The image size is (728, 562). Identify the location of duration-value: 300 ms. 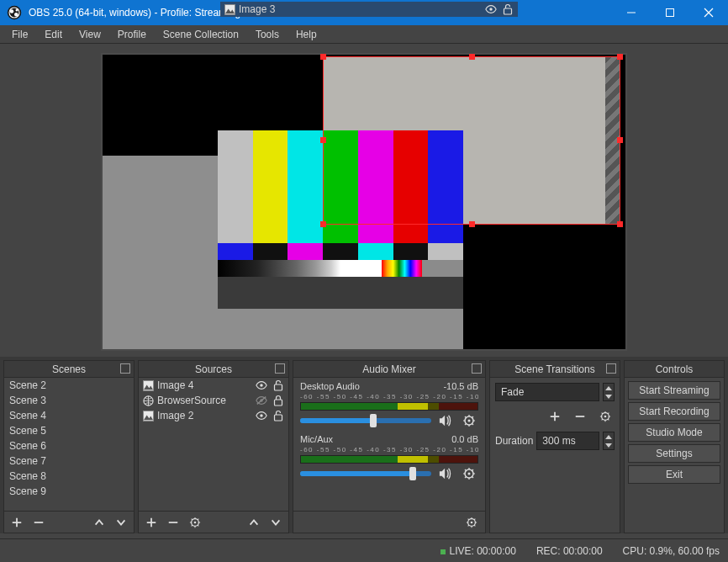
(558, 441).